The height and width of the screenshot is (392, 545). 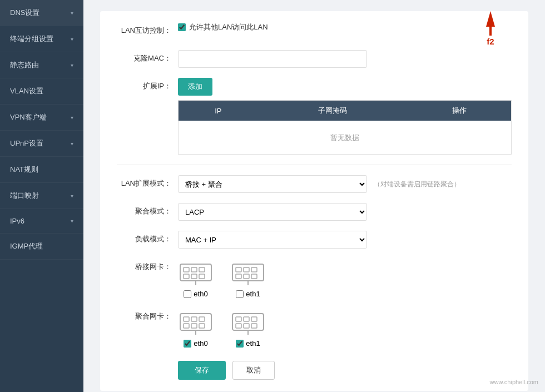 What do you see at coordinates (27, 91) in the screenshot?
I see `sidebar-item-label: VLAN设置` at bounding box center [27, 91].